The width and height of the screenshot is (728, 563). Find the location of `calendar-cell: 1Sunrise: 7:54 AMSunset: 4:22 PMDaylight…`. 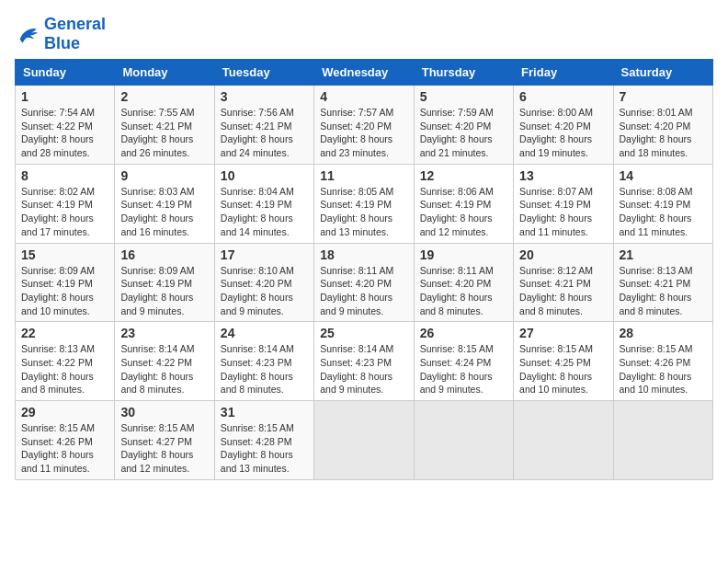

calendar-cell: 1Sunrise: 7:54 AMSunset: 4:22 PMDaylight… is located at coordinates (65, 125).